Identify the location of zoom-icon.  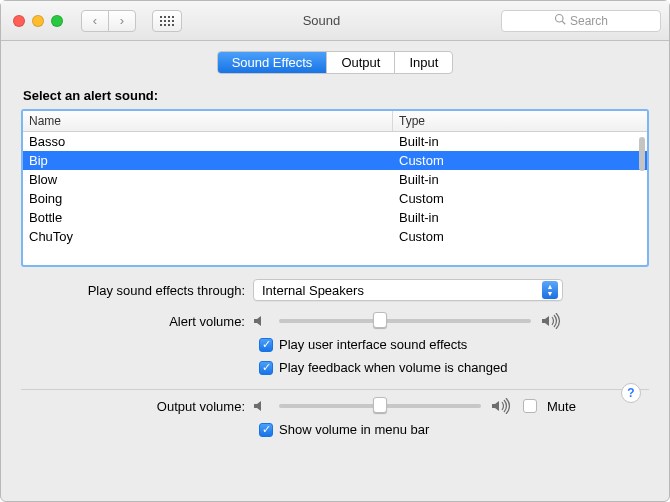
(57, 21).